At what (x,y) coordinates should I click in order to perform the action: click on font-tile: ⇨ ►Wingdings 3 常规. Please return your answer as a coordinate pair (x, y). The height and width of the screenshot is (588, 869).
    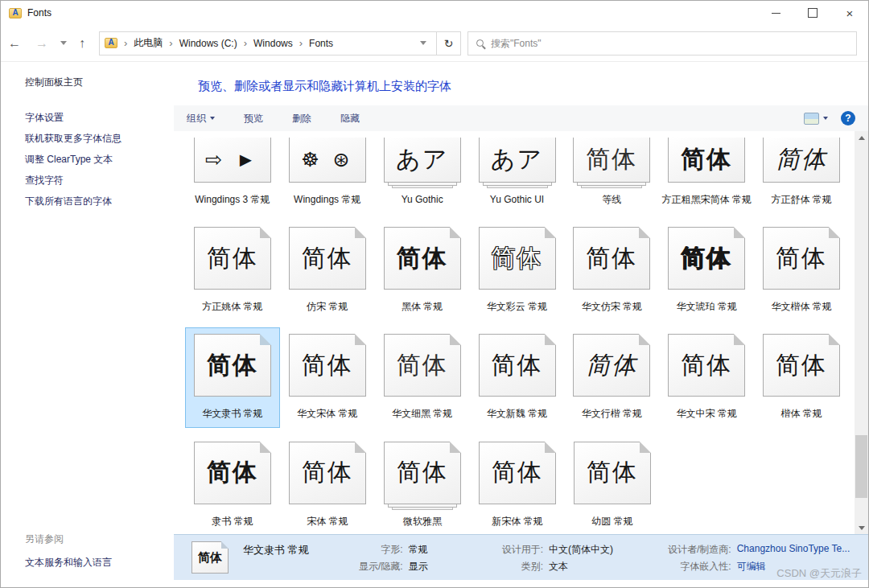
    Looking at the image, I should click on (233, 172).